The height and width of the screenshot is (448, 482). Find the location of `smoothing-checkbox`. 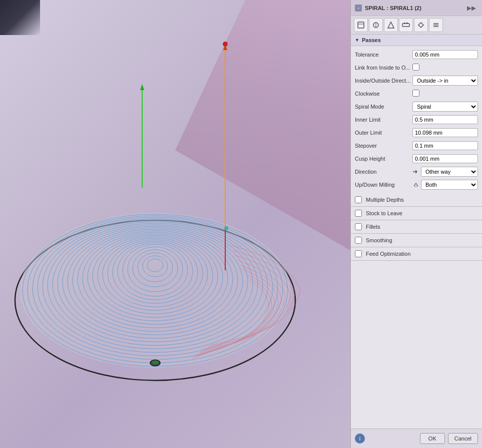

smoothing-checkbox is located at coordinates (358, 240).